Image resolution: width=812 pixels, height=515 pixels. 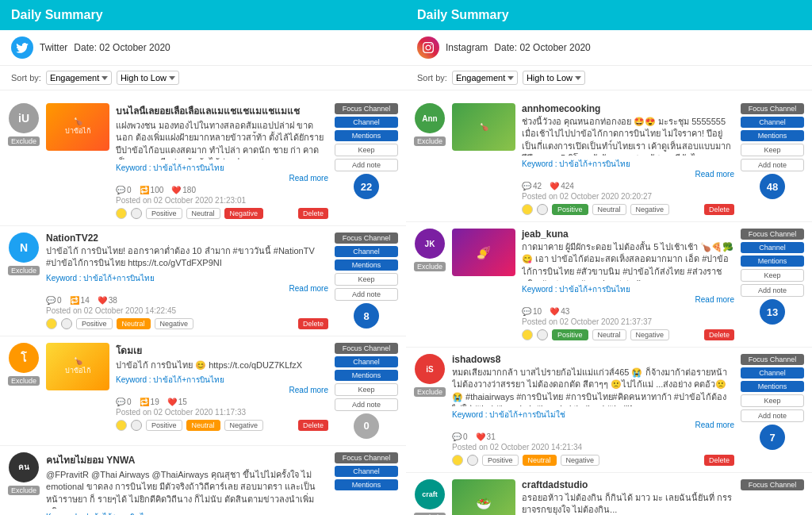 I want to click on post-stats: 💬 0 🔁 19 ❤️ 15, so click(x=222, y=402).